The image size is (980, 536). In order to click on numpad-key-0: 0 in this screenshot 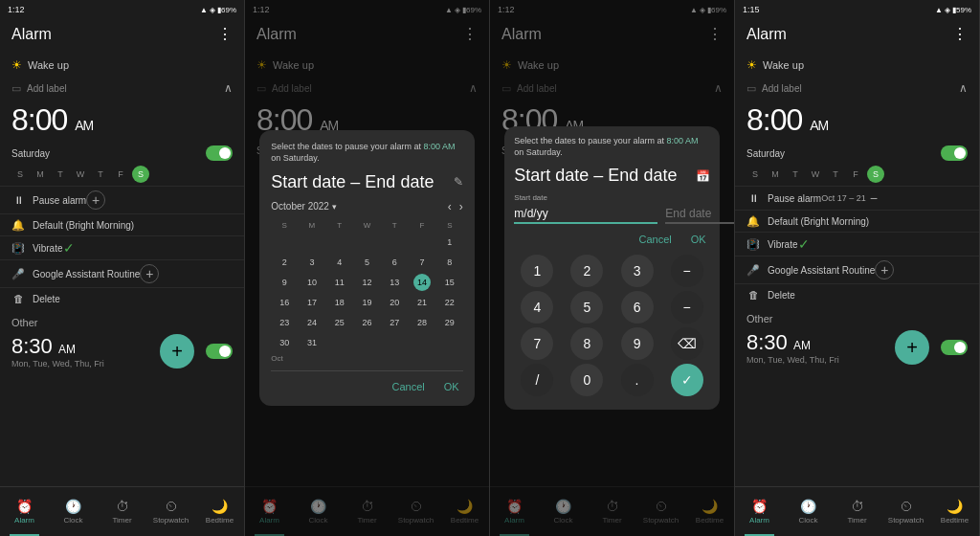, I will do `click(587, 380)`.